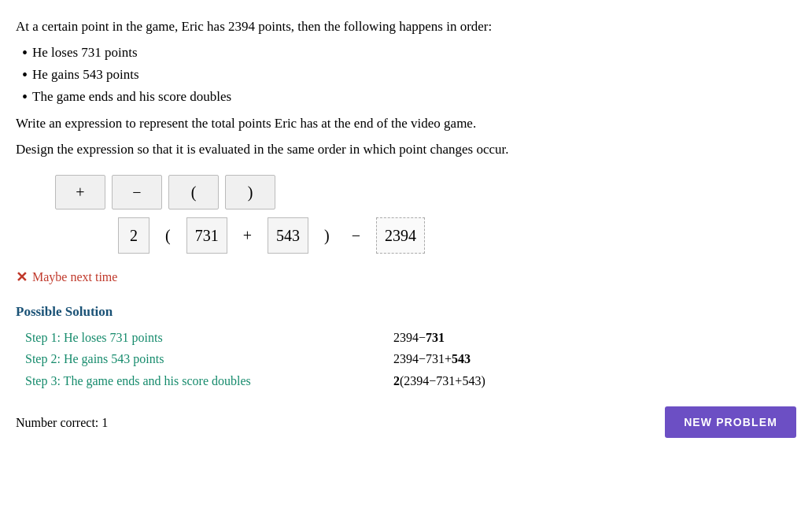 This screenshot has height=508, width=812. What do you see at coordinates (409, 97) in the screenshot?
I see `bullet-item-3: • The game ends and his score doubles` at bounding box center [409, 97].